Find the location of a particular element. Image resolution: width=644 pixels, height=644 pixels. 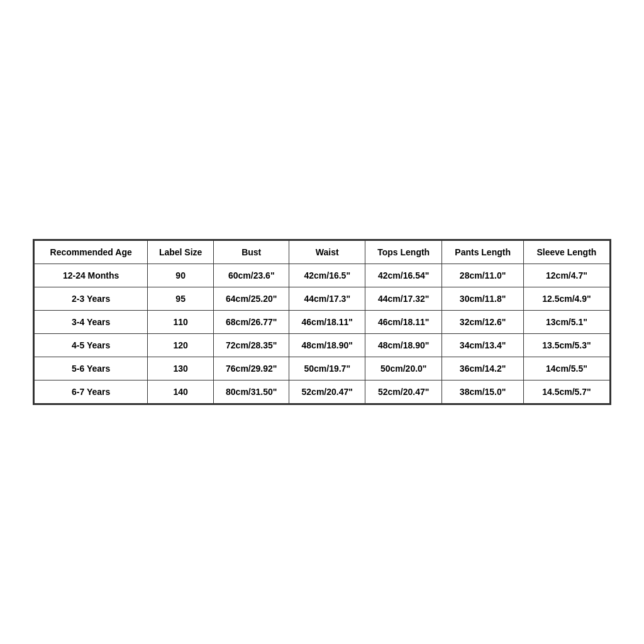

table-header-row: Recommended Age Label Size Bust Waist To… is located at coordinates (322, 253).